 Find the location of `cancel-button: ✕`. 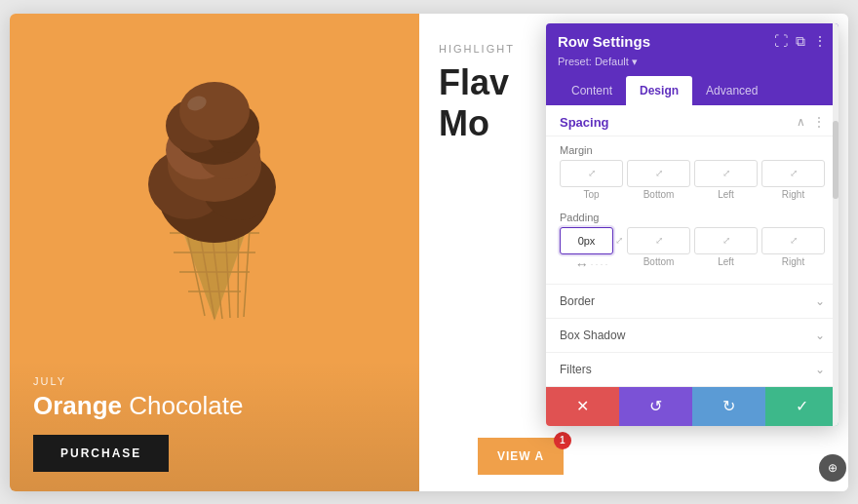

cancel-button: ✕ is located at coordinates (583, 407).